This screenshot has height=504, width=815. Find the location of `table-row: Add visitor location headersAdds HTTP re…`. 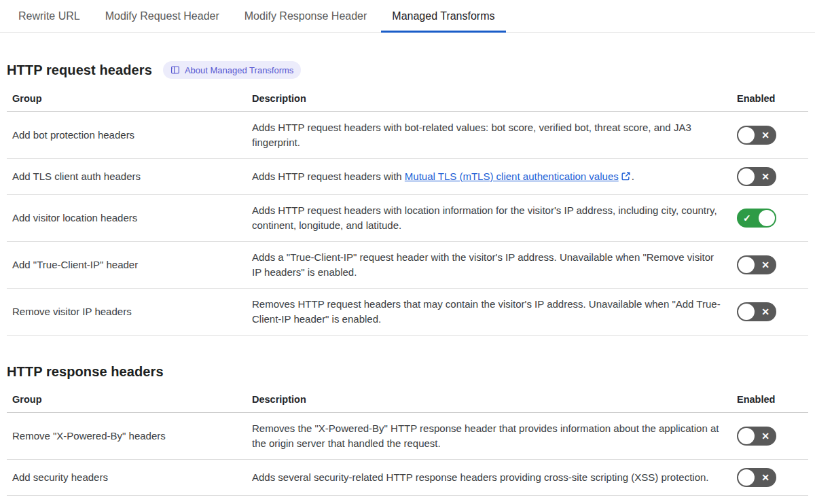

table-row: Add visitor location headersAdds HTTP re… is located at coordinates (408, 219).